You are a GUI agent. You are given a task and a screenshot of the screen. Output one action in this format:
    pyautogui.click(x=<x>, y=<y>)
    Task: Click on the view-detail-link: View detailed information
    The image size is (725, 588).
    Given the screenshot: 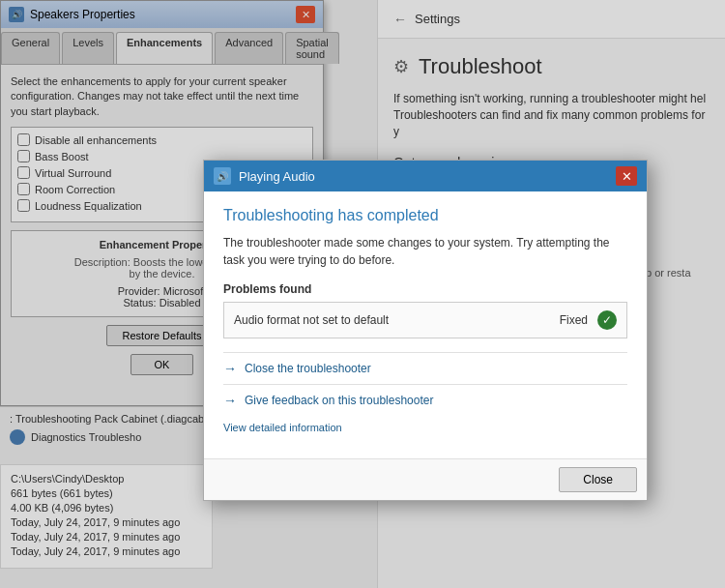 What is the action you would take?
    pyautogui.click(x=425, y=427)
    